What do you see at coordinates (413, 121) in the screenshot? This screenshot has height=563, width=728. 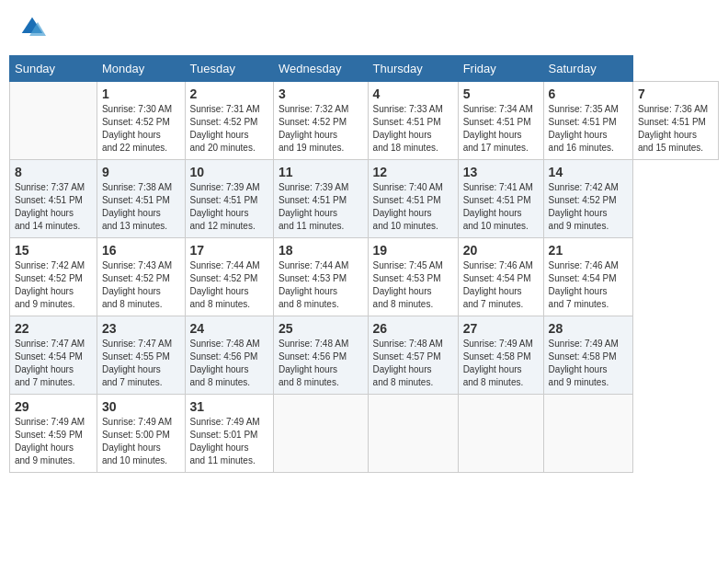 I see `calendar-day-cell: 4Sunrise: 7:33 AMSunset: 4:51 PMDaylight…` at bounding box center [413, 121].